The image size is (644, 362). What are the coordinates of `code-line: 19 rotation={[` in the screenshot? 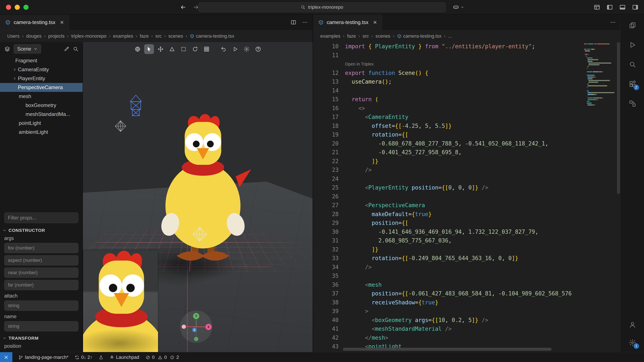 It's located at (467, 135).